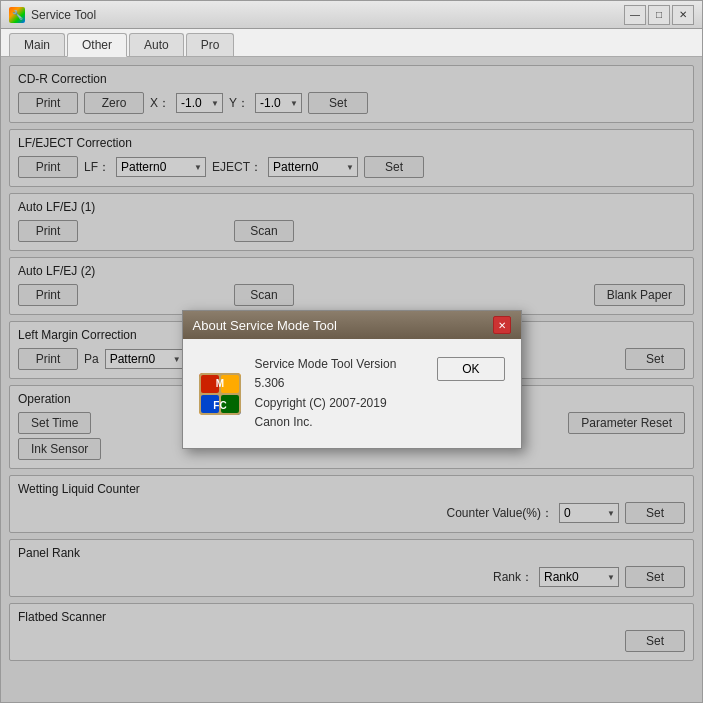 Image resolution: width=703 pixels, height=703 pixels. Describe the element at coordinates (156, 44) in the screenshot. I see `tab-auto: Auto` at that location.